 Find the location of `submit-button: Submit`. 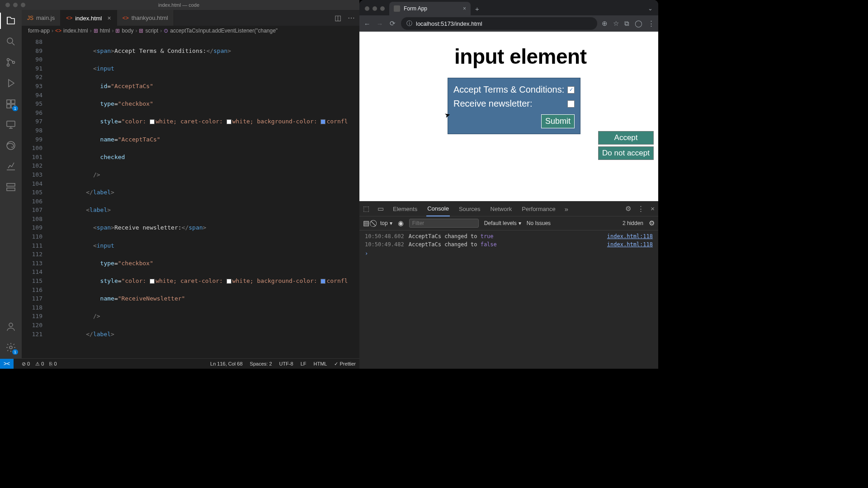

submit-button: Submit is located at coordinates (558, 121).